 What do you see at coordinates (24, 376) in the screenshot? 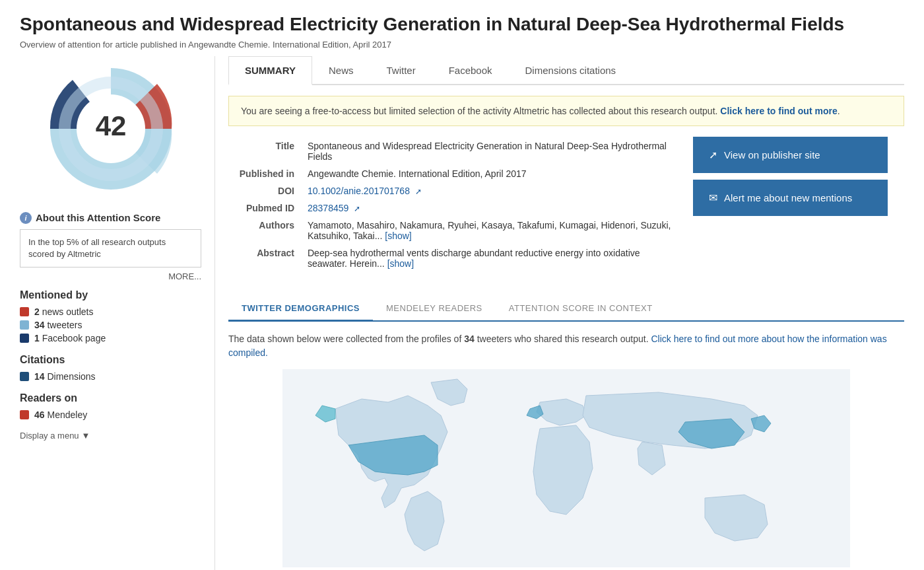
I see `dimensions-dot` at bounding box center [24, 376].